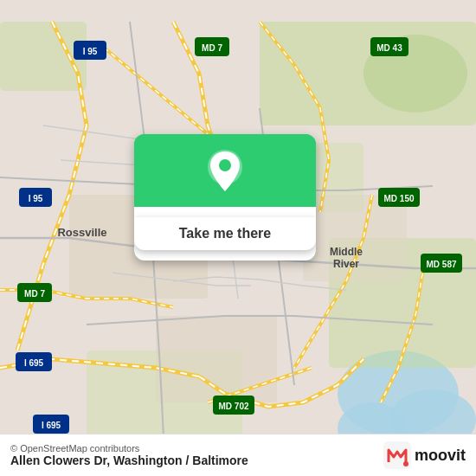  Describe the element at coordinates (225, 173) in the screenshot. I see `location-pin-icon` at that location.